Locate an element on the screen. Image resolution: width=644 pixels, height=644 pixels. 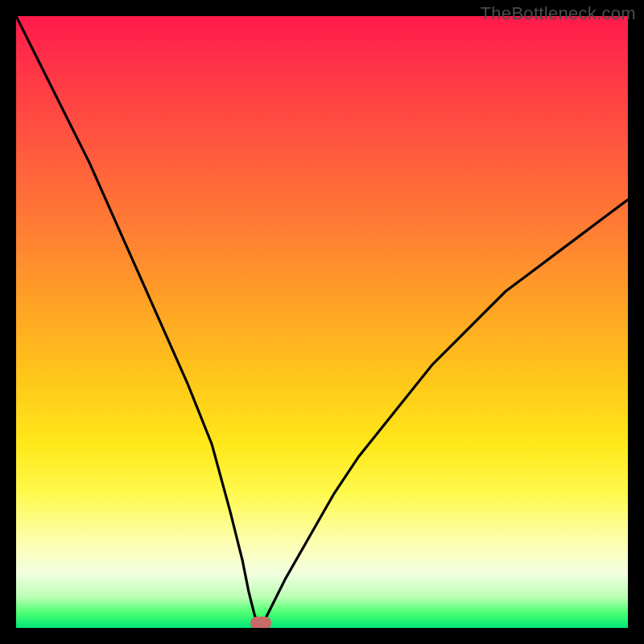
bottleneck-marker is located at coordinates (261, 622).